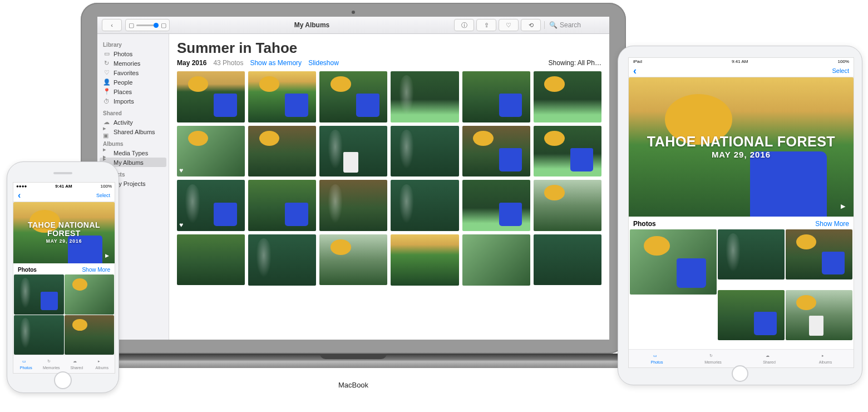 The image size is (868, 412). I want to click on sidebar-item-memories: ↻Memories, so click(133, 63).